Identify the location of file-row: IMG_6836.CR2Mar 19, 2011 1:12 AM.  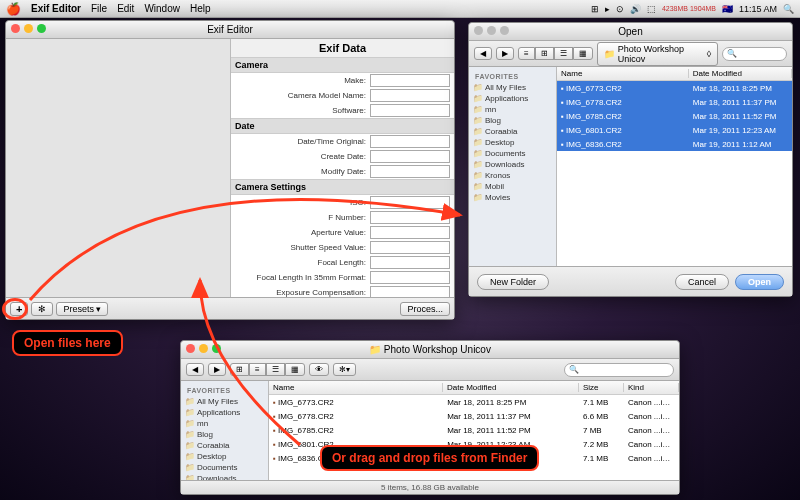
(674, 144).